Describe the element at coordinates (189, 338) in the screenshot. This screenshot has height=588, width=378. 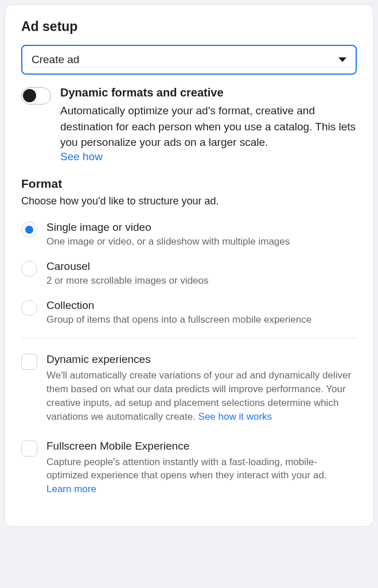
I see `divider` at that location.